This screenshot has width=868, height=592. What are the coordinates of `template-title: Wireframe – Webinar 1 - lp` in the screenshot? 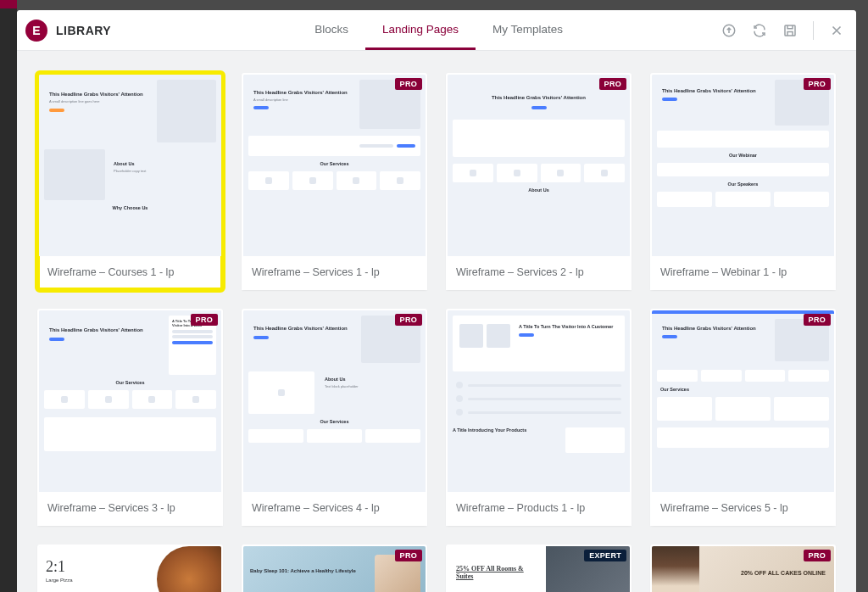 It's located at (743, 273).